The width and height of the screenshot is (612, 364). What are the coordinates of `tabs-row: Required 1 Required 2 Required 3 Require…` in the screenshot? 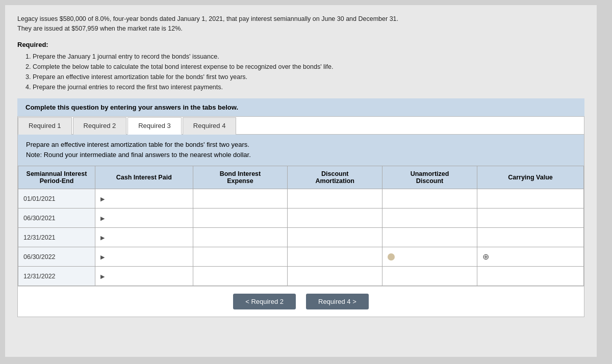 It's located at (301, 125).